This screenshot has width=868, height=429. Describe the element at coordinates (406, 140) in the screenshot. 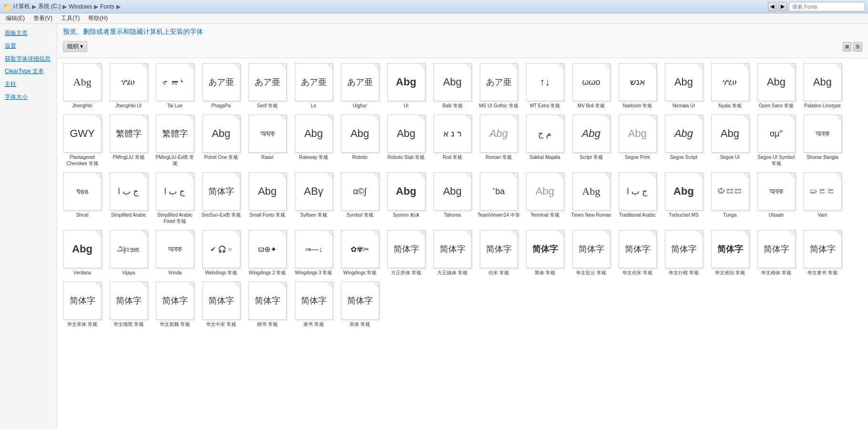

I see `font-item: AbgRoboto Slab 常规` at that location.